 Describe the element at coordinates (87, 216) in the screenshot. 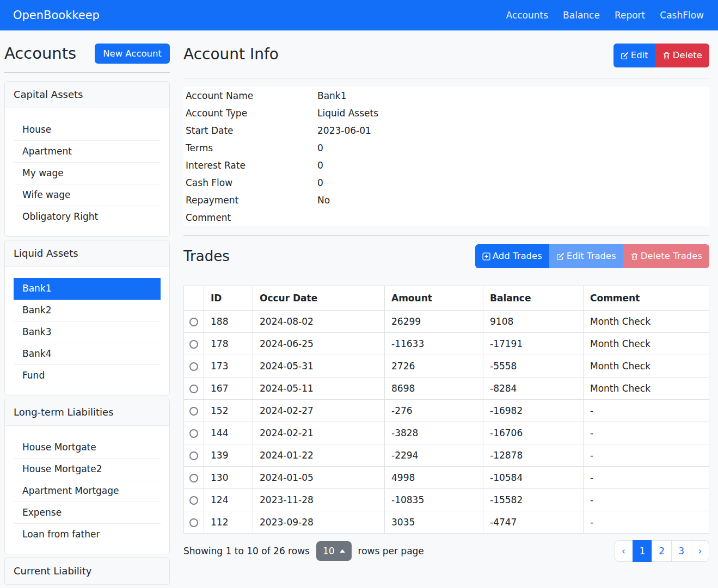

I see `sidebar-item-obligatory-right: Obligatory Right` at that location.